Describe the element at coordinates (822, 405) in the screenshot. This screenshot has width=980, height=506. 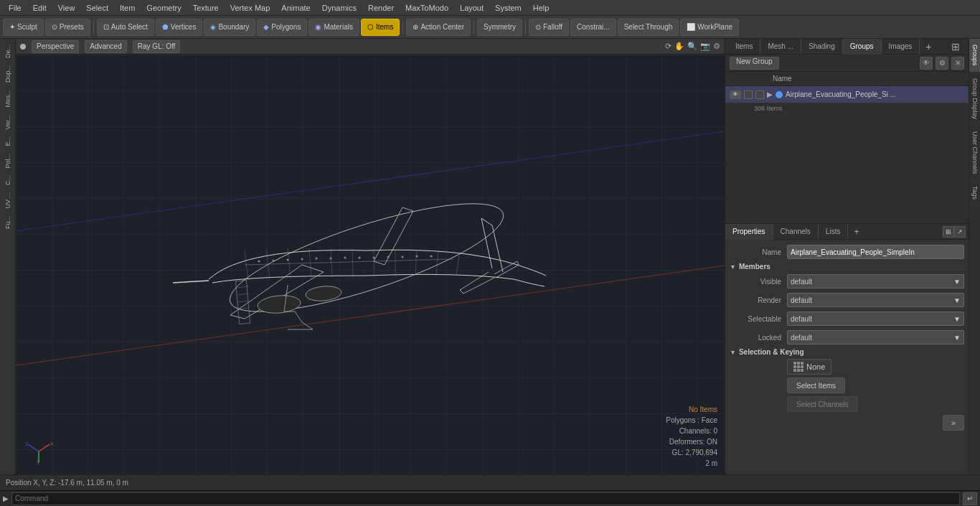
I see `select-channels-label: Select Channels` at that location.